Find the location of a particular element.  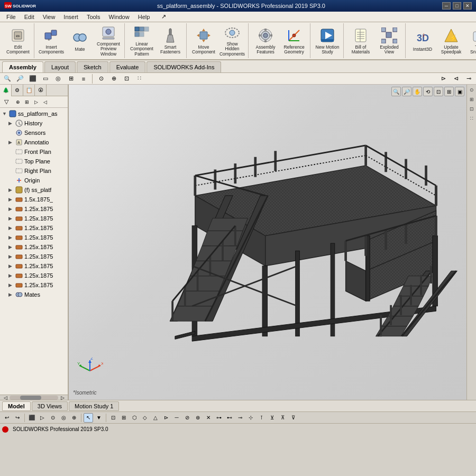

bt-snap-15: ⊺ is located at coordinates (261, 418).